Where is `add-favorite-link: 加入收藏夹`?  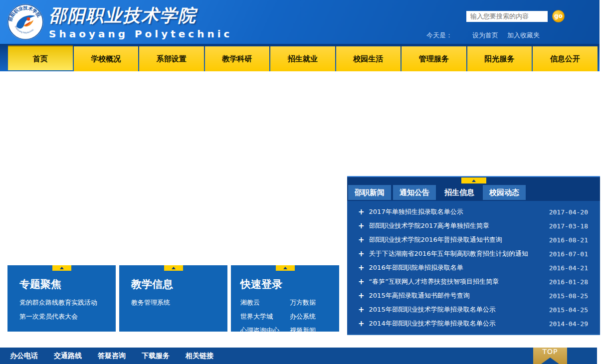 add-favorite-link: 加入收藏夹 is located at coordinates (524, 35).